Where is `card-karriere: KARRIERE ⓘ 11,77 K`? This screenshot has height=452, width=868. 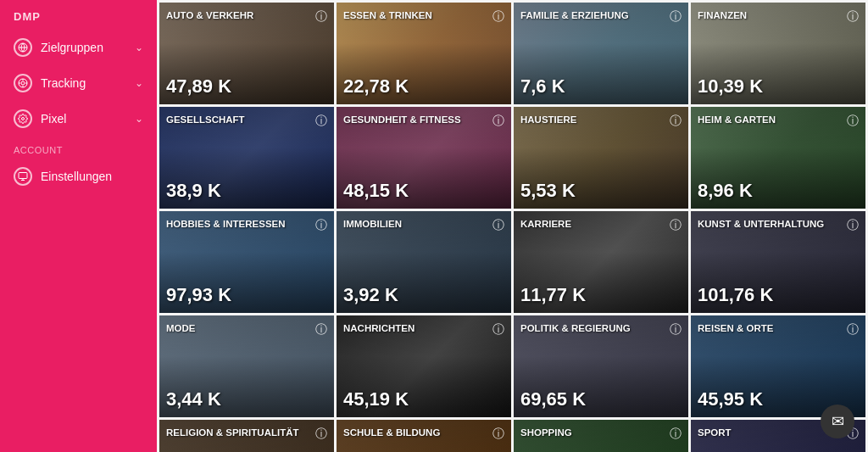 card-karriere: KARRIERE ⓘ 11,77 K is located at coordinates (601, 262).